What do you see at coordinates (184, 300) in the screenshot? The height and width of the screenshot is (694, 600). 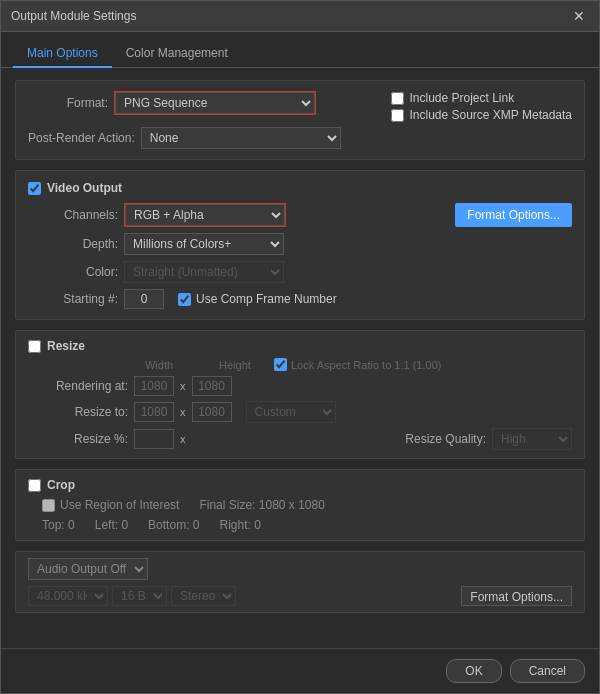 I see `use-comp-frame-checkbox` at bounding box center [184, 300].